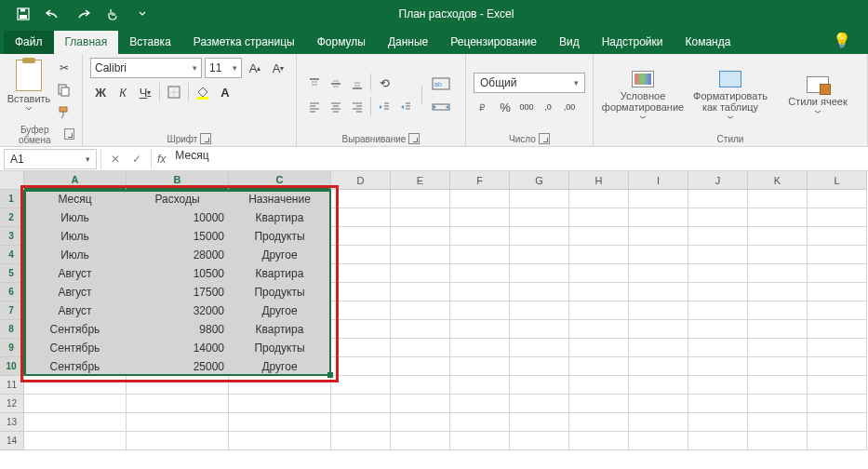 The image size is (868, 469). What do you see at coordinates (577, 83) in the screenshot?
I see `chevron-down-icon: ▾` at bounding box center [577, 83].